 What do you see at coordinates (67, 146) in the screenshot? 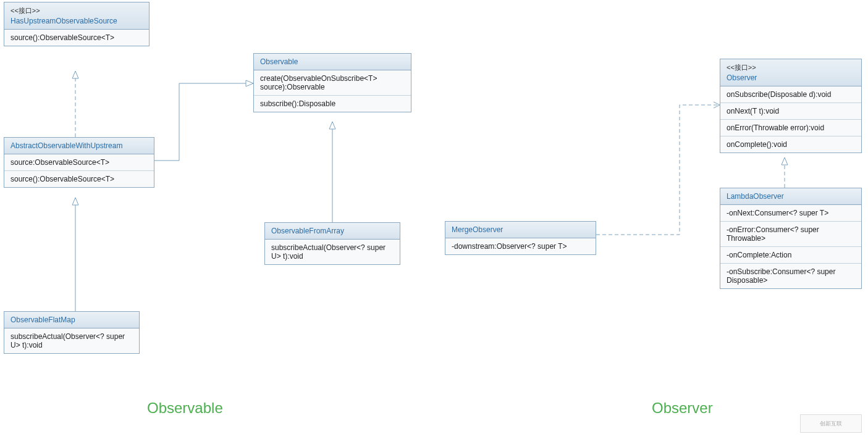
I see `class-title: AbstractObservableWithUpstream` at bounding box center [67, 146].